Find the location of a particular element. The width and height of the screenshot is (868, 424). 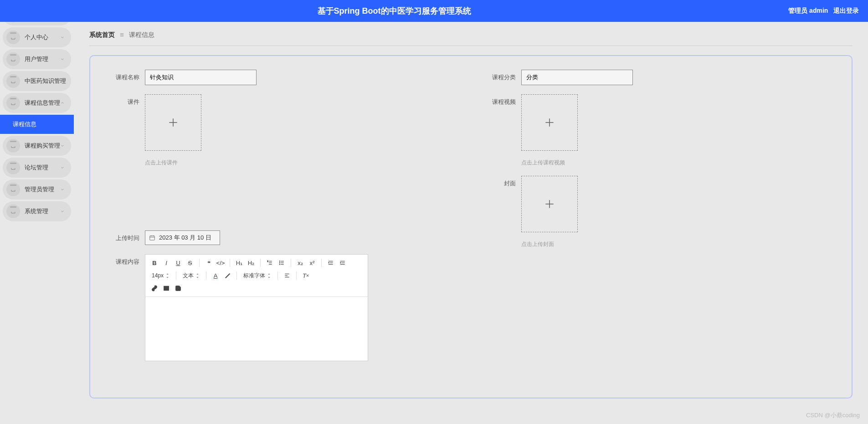

font-color-button: A is located at coordinates (216, 276).